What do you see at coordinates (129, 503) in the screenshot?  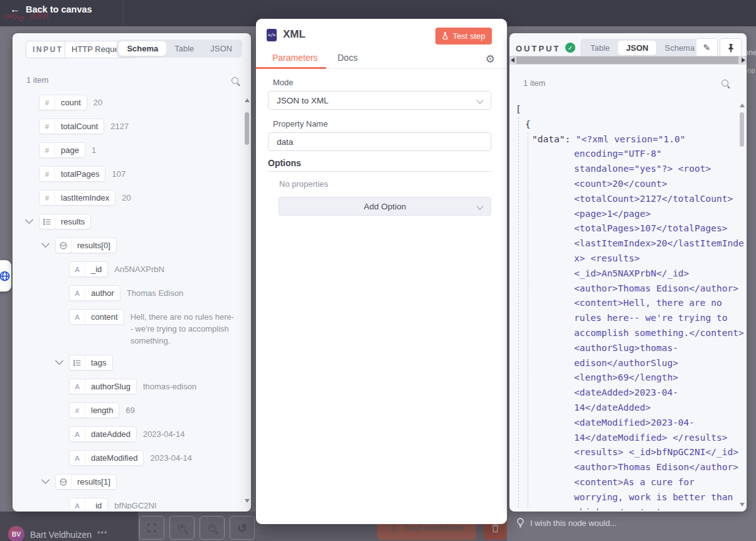 I see `schema-row: A_idbfNpGC2NI` at bounding box center [129, 503].